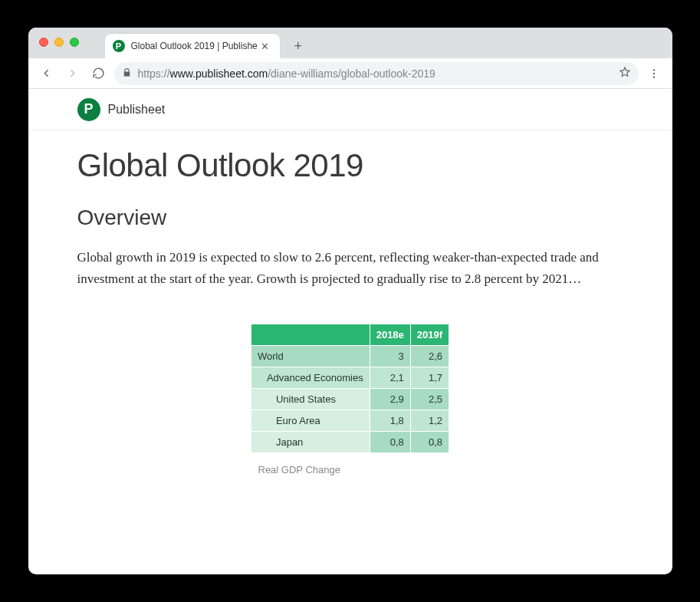 Image resolution: width=700 pixels, height=602 pixels. What do you see at coordinates (390, 377) in the screenshot?
I see `cell-value: 2,1` at bounding box center [390, 377].